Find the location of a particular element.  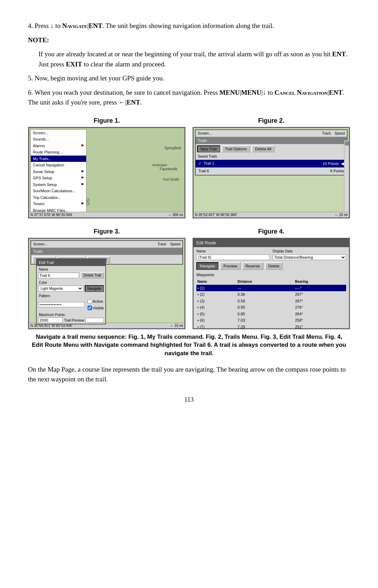

fig3-preview-box is located at coordinates (94, 320).